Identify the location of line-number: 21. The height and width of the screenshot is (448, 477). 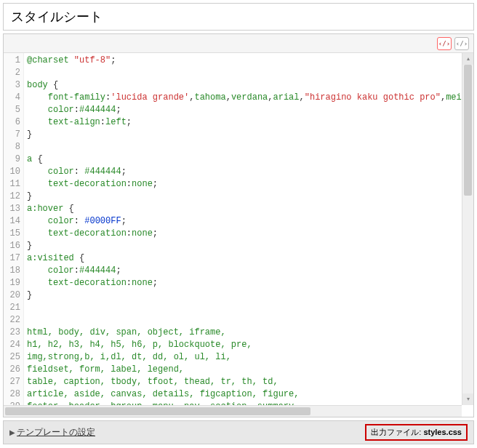
(12, 308).